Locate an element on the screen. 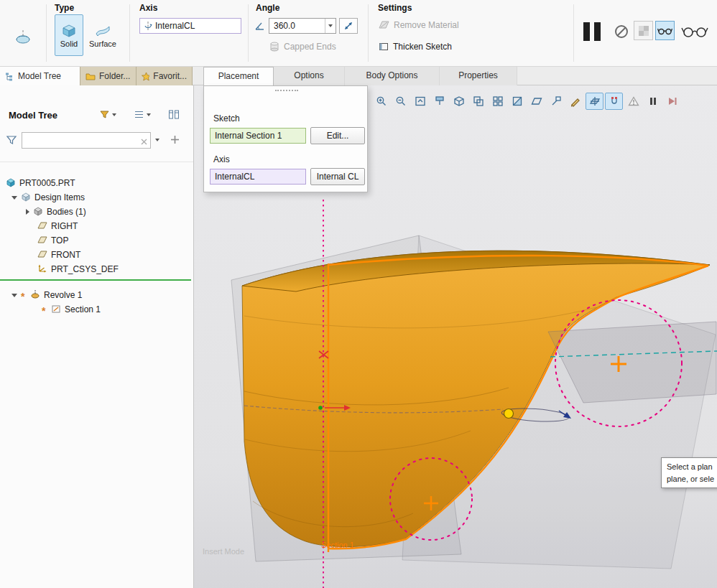  placement-panel: Sketch Internal Section 1 Edit... Axis I… is located at coordinates (286, 139).